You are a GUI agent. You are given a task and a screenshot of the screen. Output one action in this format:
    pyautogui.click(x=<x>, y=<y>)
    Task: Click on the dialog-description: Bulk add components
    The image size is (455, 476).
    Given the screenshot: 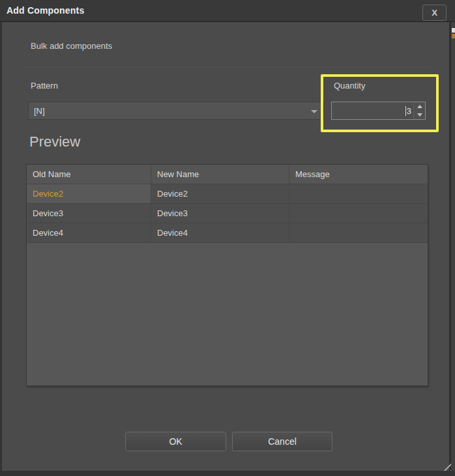 What is the action you would take?
    pyautogui.click(x=72, y=46)
    